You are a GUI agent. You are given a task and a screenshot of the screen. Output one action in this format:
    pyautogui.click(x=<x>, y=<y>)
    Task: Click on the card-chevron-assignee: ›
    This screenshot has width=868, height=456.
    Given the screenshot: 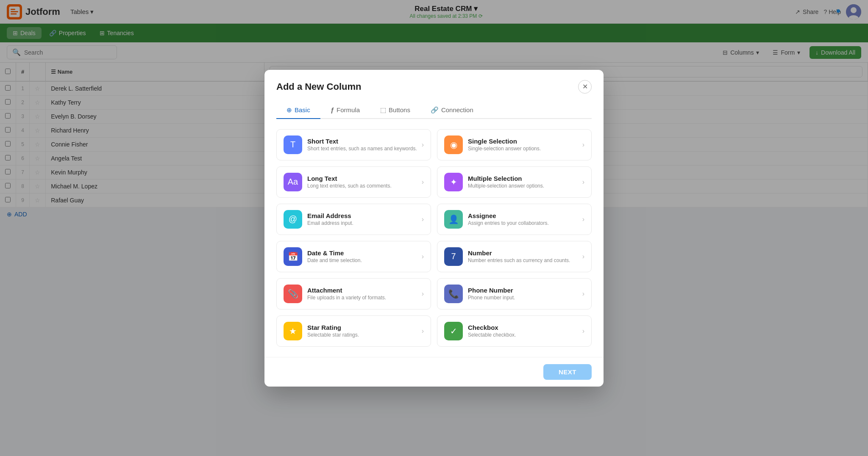 What is the action you would take?
    pyautogui.click(x=583, y=219)
    